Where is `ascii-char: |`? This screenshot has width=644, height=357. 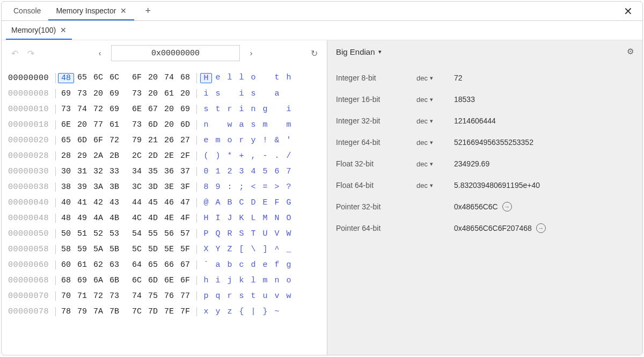 ascii-char: | is located at coordinates (253, 311).